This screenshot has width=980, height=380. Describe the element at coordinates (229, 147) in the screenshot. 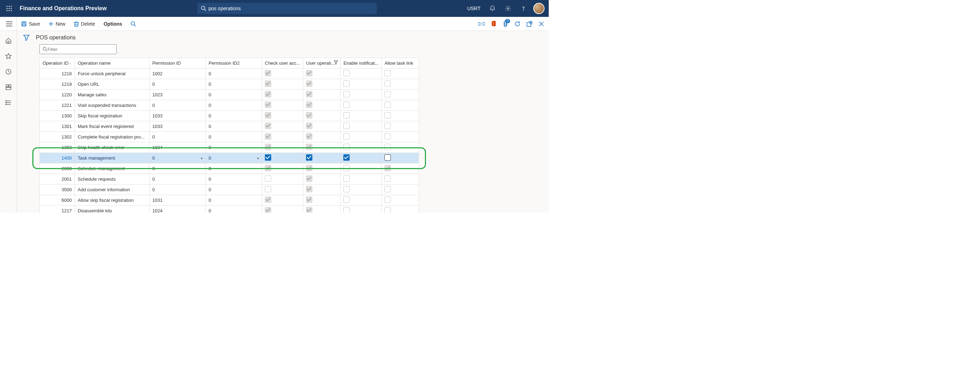

I see `table-row: 1303Skip health check error10340` at that location.